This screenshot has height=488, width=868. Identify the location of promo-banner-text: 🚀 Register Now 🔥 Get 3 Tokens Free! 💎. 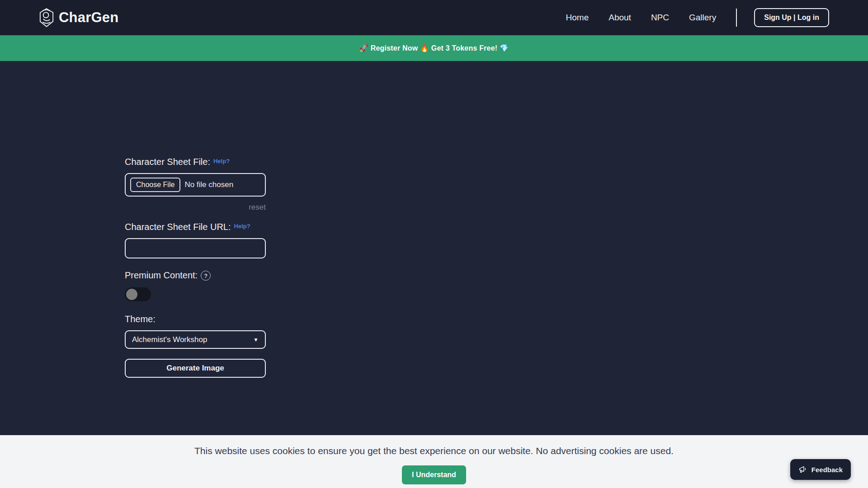
(434, 48).